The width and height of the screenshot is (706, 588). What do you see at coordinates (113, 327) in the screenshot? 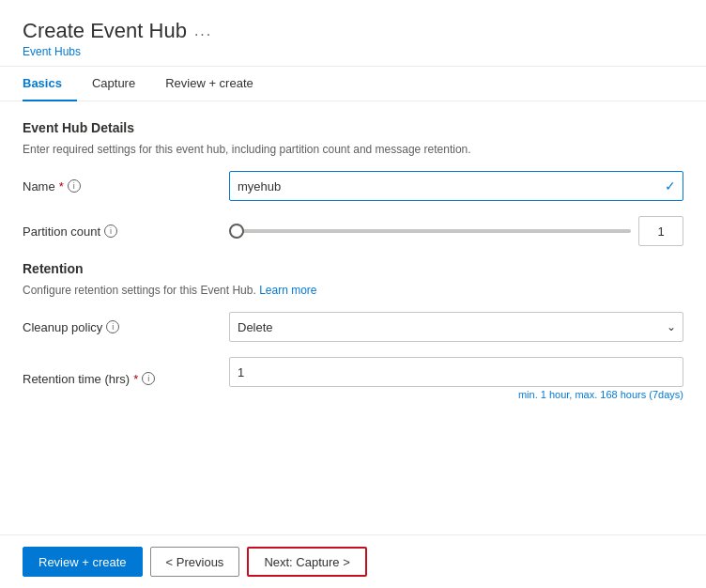
I see `cleanup-policy-info-icon: i` at bounding box center [113, 327].